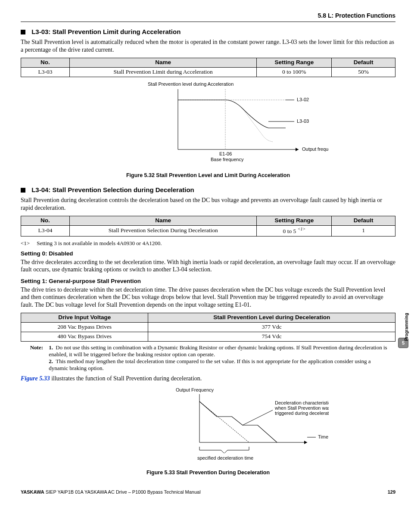 This screenshot has height=532, width=411. Describe the element at coordinates (34, 348) in the screenshot. I see `note-label: Note:` at that location.